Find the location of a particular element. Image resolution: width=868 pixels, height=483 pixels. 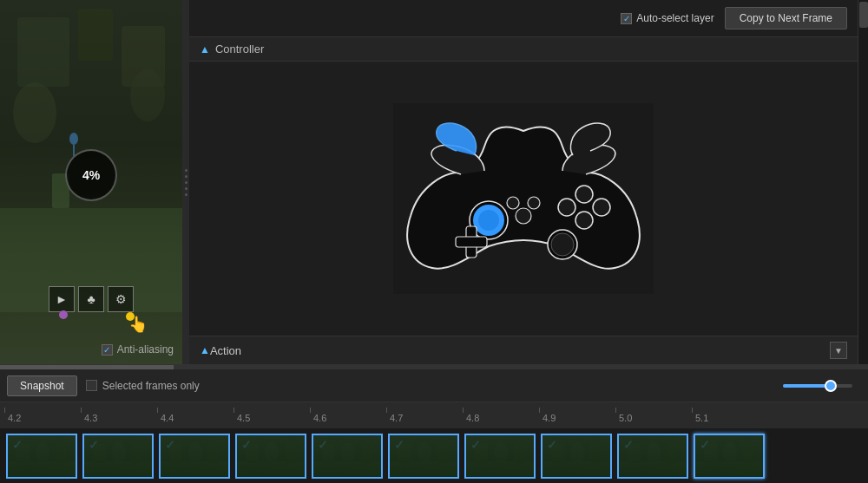

selected-frames-checkbox is located at coordinates (92, 385).